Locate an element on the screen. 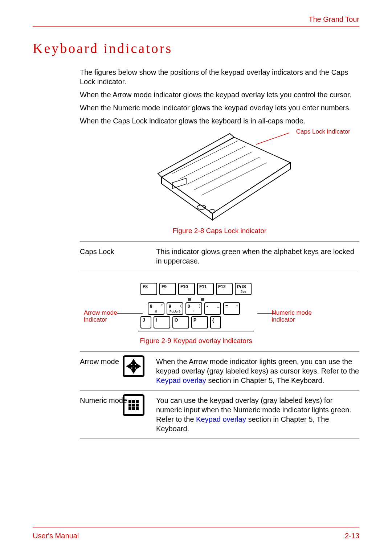 The width and height of the screenshot is (392, 555). key-f11: F11 is located at coordinates (205, 289).